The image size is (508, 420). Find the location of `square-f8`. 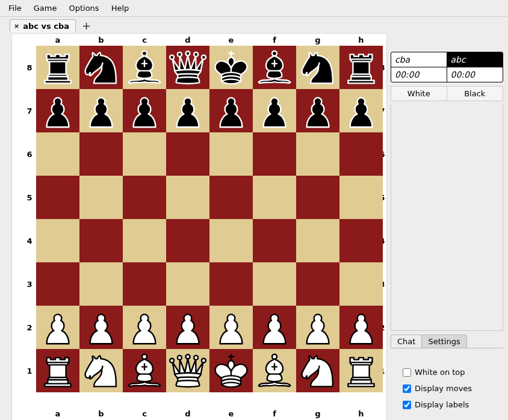

square-f8 is located at coordinates (274, 67).